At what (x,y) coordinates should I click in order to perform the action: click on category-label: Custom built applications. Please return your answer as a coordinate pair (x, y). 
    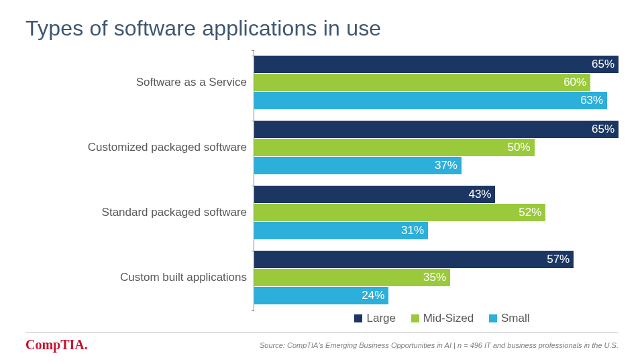
    Looking at the image, I should click on (140, 278).